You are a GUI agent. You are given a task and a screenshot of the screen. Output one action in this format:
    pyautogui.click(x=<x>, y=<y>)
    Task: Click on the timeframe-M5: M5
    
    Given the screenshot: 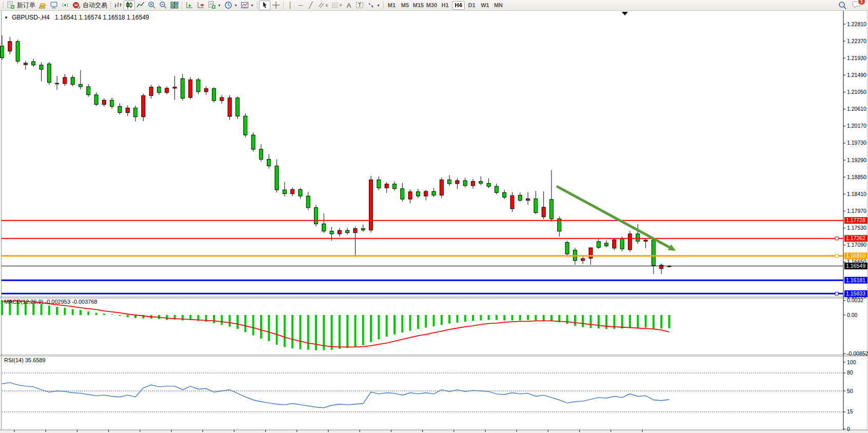 What is the action you would take?
    pyautogui.click(x=405, y=5)
    